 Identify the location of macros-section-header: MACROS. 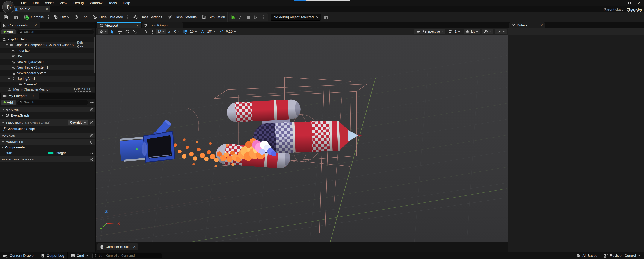
(48, 136).